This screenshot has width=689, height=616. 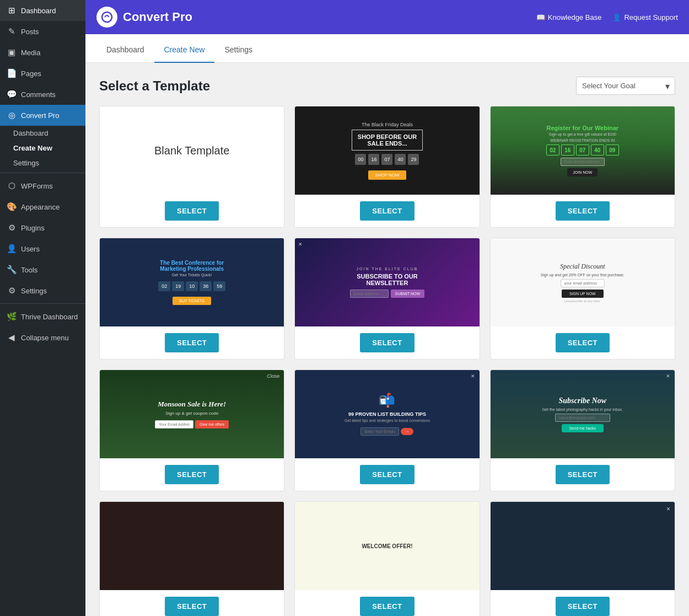 I want to click on sidebar-sub-dashboard: Dashboard, so click(x=43, y=133).